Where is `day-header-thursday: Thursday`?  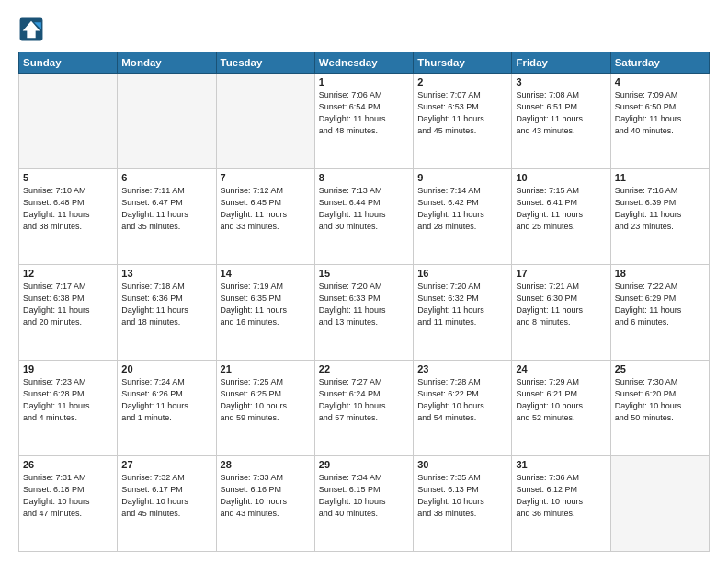 day-header-thursday: Thursday is located at coordinates (463, 63).